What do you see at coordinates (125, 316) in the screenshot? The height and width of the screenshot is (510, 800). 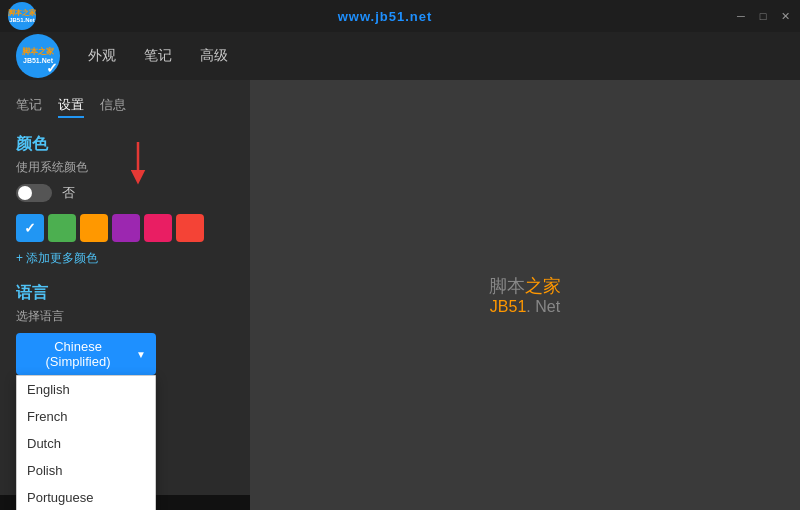 I see `language-section-subtitle: 选择语言` at bounding box center [125, 316].